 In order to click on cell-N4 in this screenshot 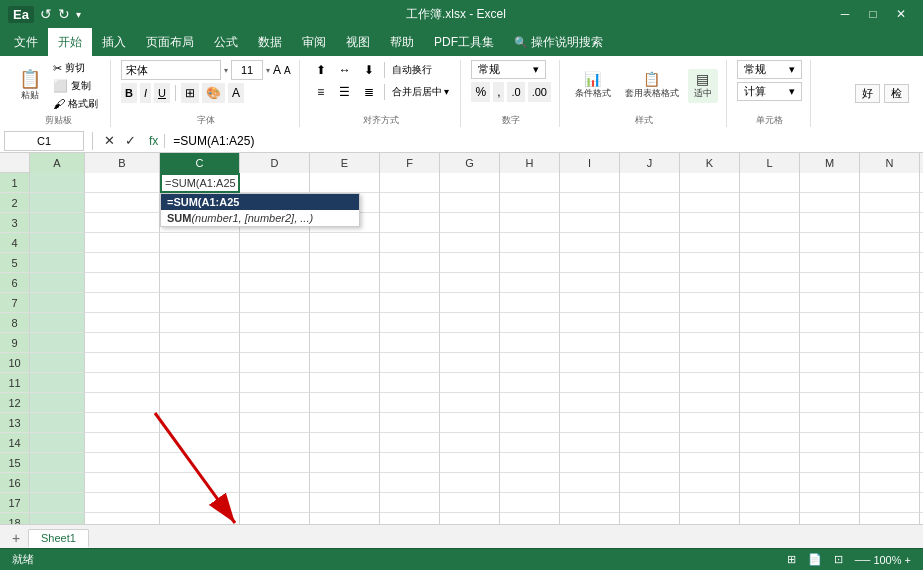, I will do `click(890, 243)`.